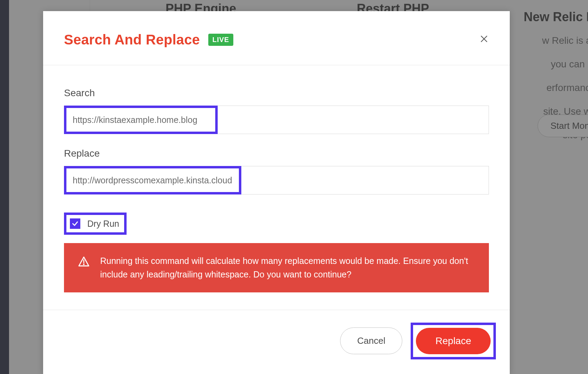  I want to click on replace-input-extension, so click(365, 180).